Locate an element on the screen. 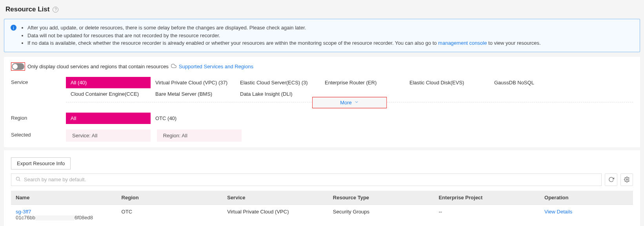  col-operation: Operation is located at coordinates (586, 198).